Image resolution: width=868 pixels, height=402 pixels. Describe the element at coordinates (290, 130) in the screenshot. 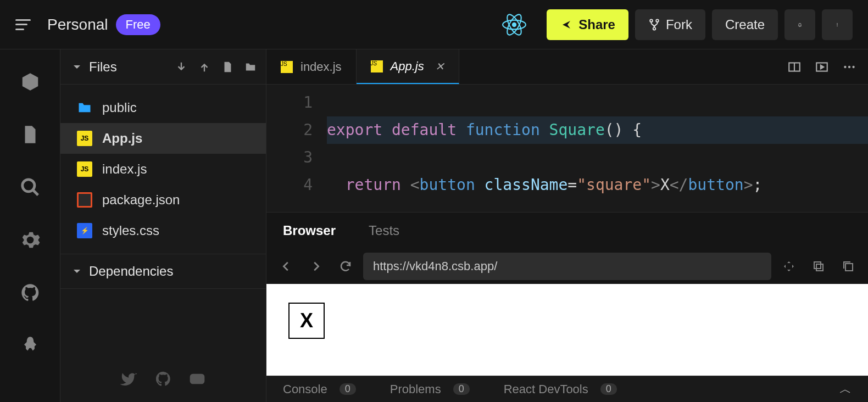

I see `line-number: 2` at that location.